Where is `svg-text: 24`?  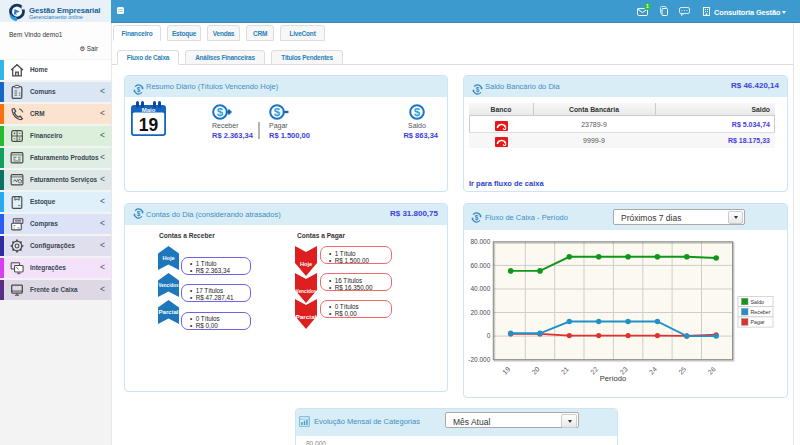 svg-text: 24 is located at coordinates (653, 370).